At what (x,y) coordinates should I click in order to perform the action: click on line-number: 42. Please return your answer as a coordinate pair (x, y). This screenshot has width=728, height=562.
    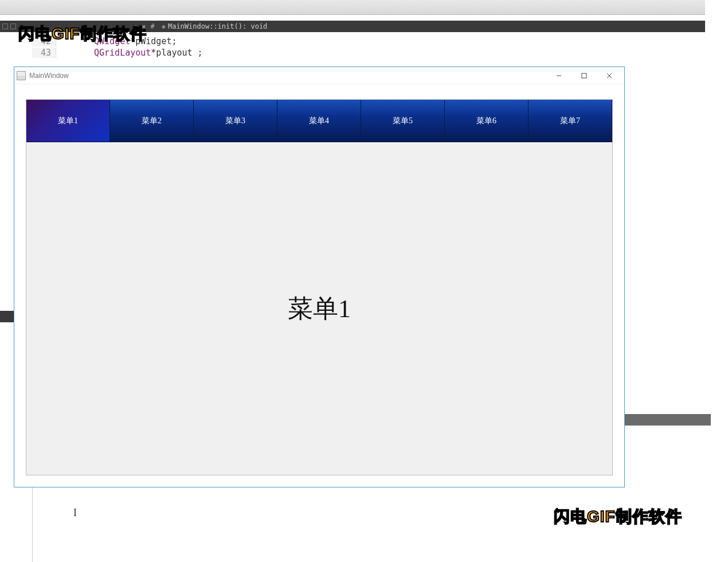
    Looking at the image, I should click on (44, 41).